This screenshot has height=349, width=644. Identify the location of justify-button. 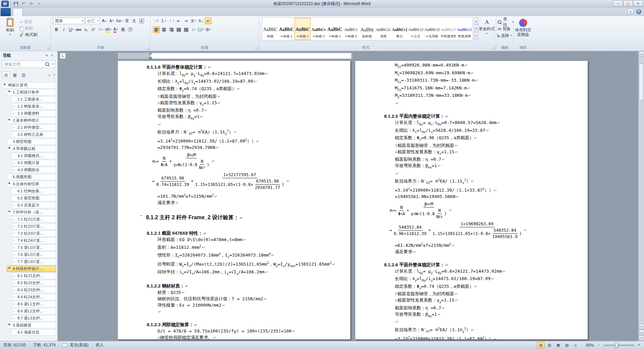
(179, 30).